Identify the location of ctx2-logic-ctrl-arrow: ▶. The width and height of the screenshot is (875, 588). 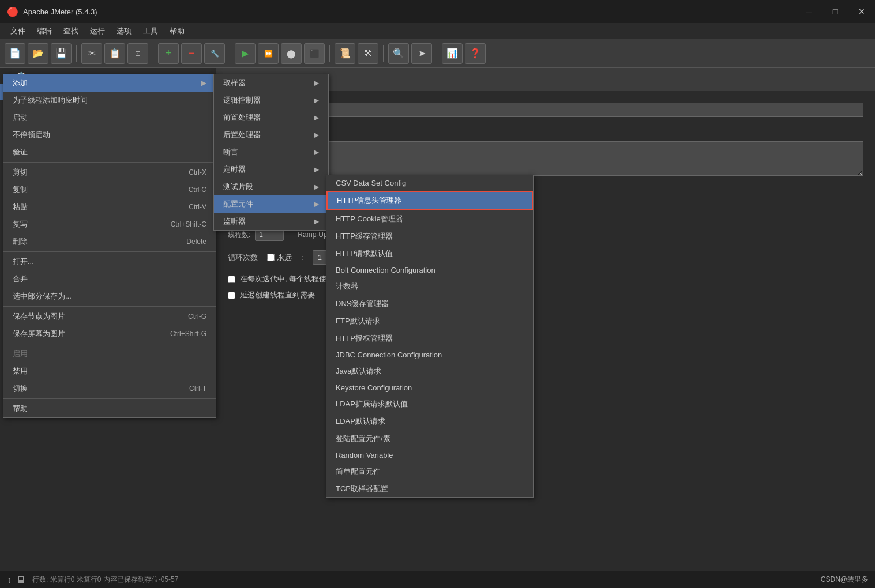
(316, 100).